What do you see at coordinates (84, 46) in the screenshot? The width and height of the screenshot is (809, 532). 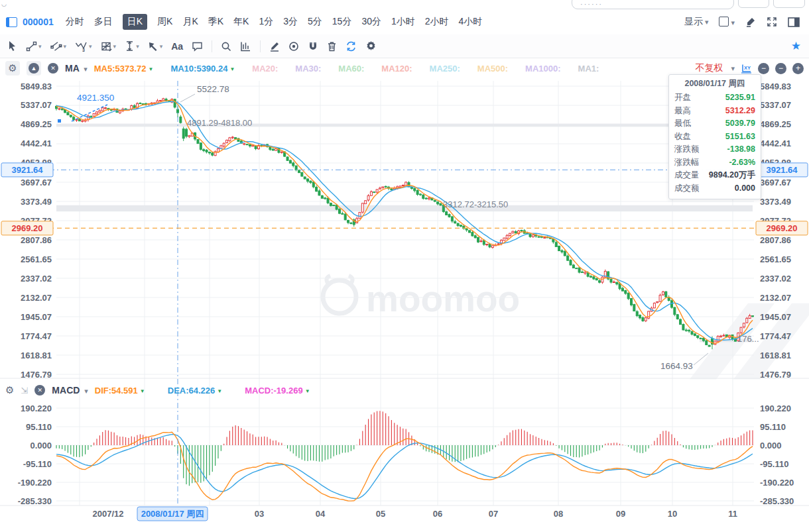 I see `wave-tool: 3▾` at bounding box center [84, 46].